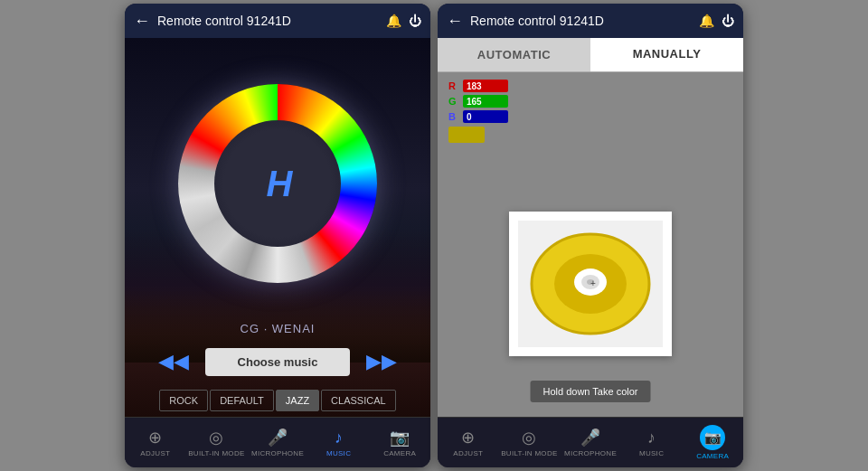 Image resolution: width=868 pixels, height=471 pixels. Describe the element at coordinates (394, 21) in the screenshot. I see `left-alarm-icon: 🔔` at that location.